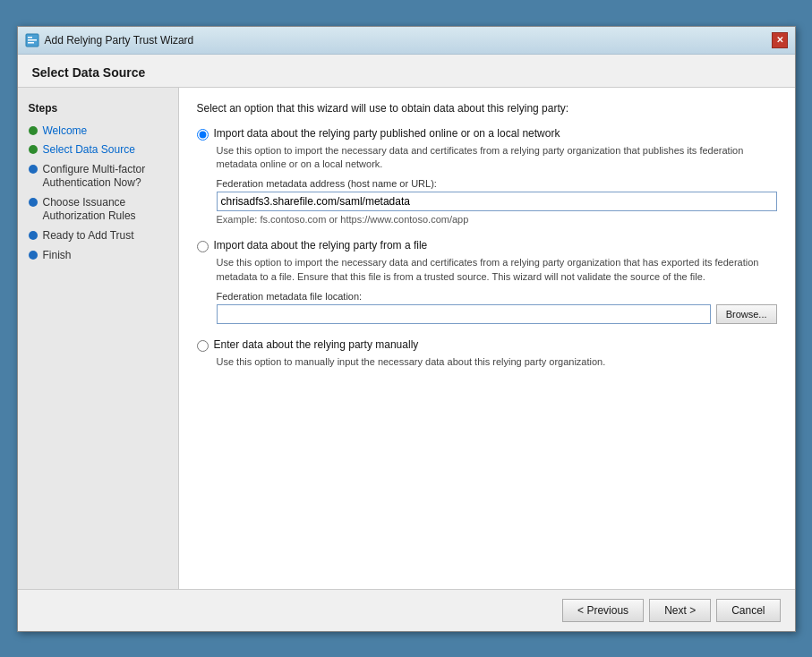 Image resolution: width=812 pixels, height=657 pixels. Describe the element at coordinates (202, 134) in the screenshot. I see `radio-online` at that location.